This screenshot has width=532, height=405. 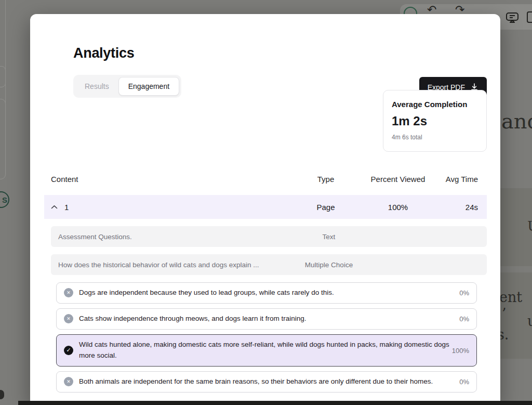 What do you see at coordinates (164, 265) in the screenshot?
I see `question-label: How does the historical behavior of wild…` at bounding box center [164, 265].